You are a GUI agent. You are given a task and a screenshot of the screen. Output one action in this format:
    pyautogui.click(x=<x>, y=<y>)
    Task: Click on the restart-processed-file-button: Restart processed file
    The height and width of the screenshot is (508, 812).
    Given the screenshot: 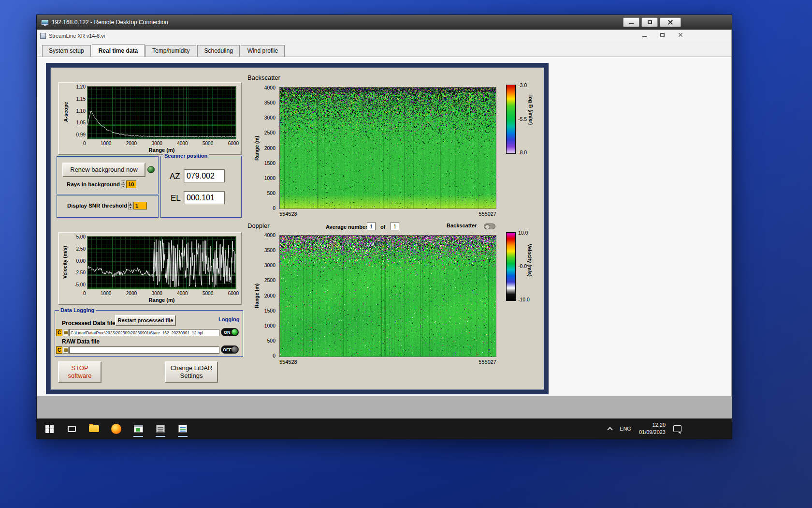 What is the action you would take?
    pyautogui.click(x=145, y=320)
    